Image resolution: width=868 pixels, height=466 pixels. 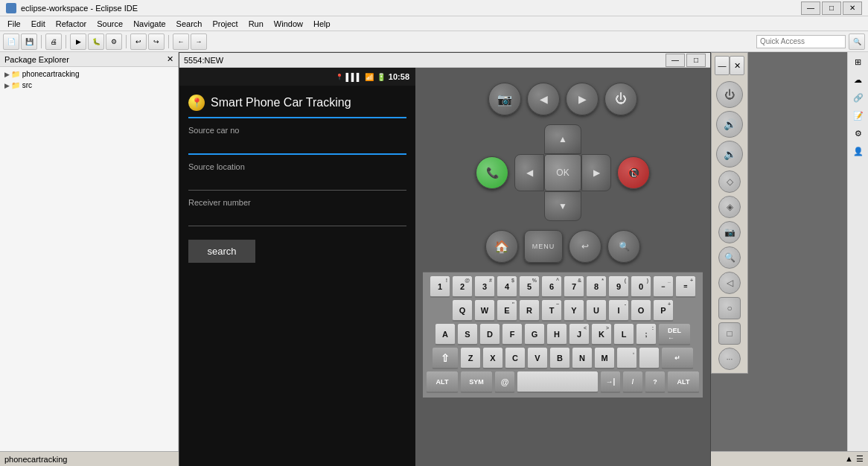 I want to click on minimize-button: —, so click(x=811, y=8).